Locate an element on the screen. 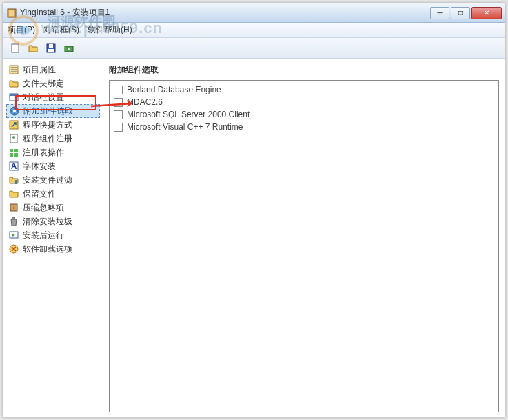 The height and width of the screenshot is (420, 508). register-icon is located at coordinates (14, 139).